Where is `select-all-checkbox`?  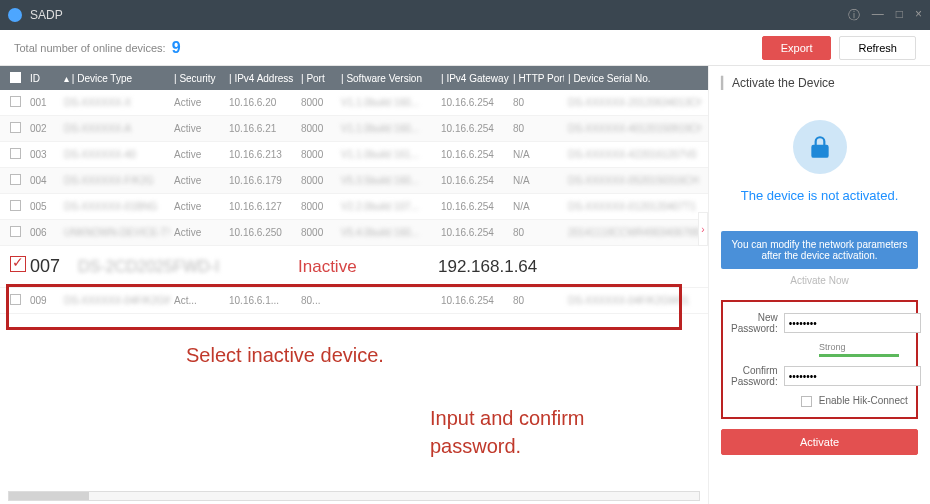
select-all-checkbox is located at coordinates (16, 78).